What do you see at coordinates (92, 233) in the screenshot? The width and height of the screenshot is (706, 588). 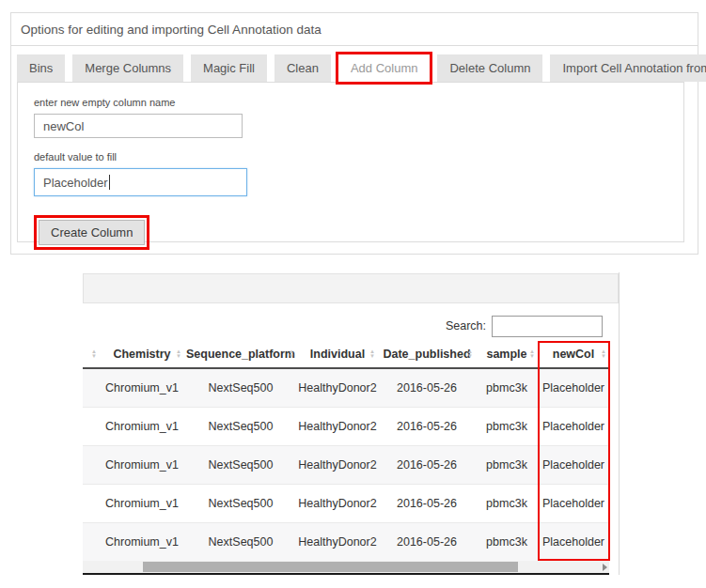 I see `create-column-button: Create Column` at bounding box center [92, 233].